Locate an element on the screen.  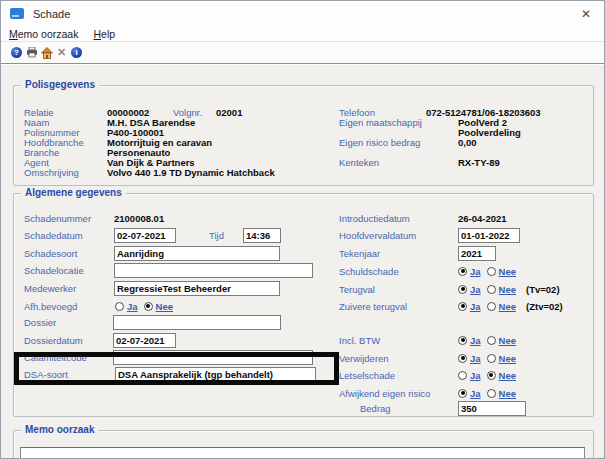
print-icon is located at coordinates (32, 52).